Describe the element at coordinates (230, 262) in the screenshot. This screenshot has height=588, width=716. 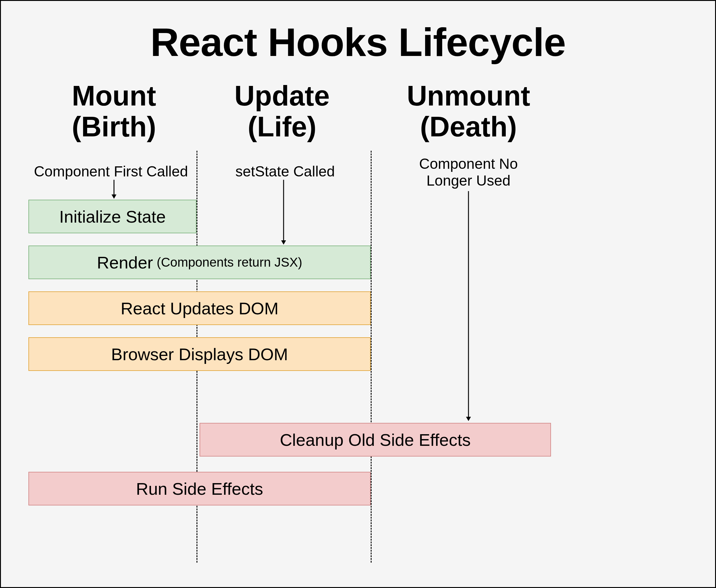
I see `box-render-sublabel: (Components return JSX)` at that location.